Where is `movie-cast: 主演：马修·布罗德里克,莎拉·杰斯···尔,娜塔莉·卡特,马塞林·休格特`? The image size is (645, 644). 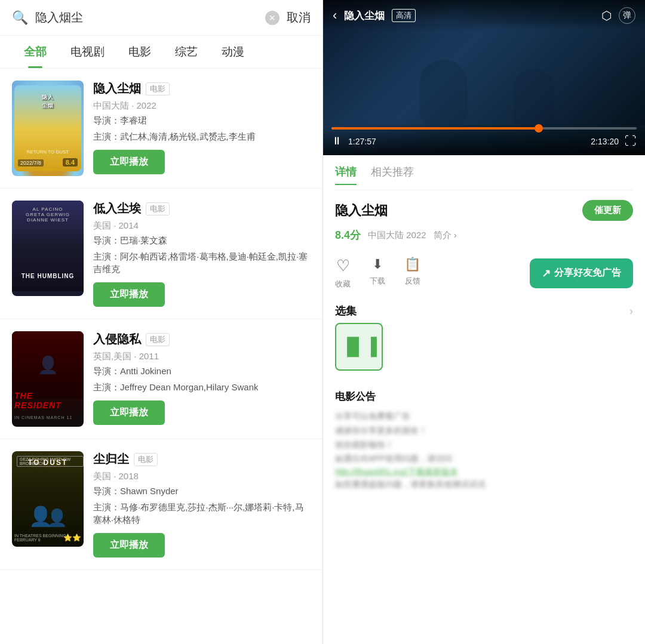 movie-cast: 主演：马修·布罗德里克,莎拉·杰斯···尔,娜塔莉·卡特,马塞林·休格特 is located at coordinates (202, 513).